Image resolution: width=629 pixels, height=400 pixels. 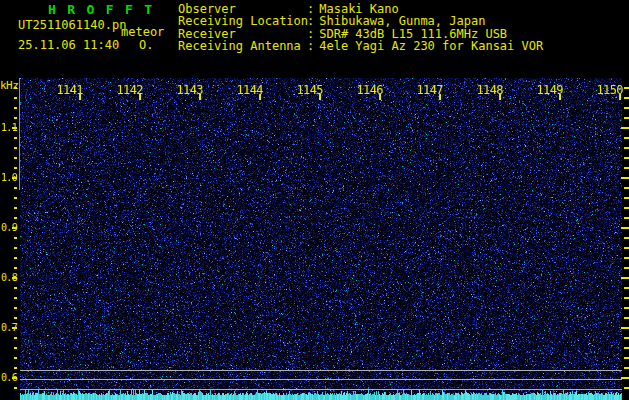 I want to click on info-row: Receiving Antenna:4ele Yagi Az 230 for K…, so click(x=360, y=46).